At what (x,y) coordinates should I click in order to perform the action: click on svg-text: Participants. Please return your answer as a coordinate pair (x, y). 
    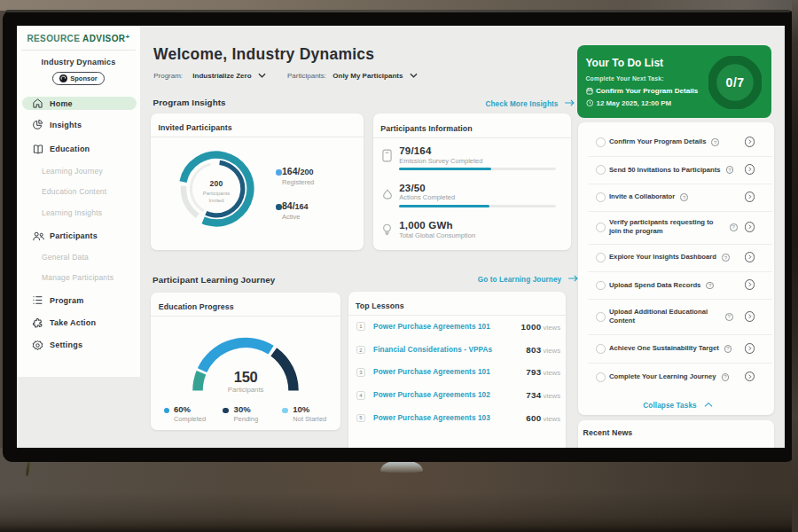
    Looking at the image, I should click on (216, 193).